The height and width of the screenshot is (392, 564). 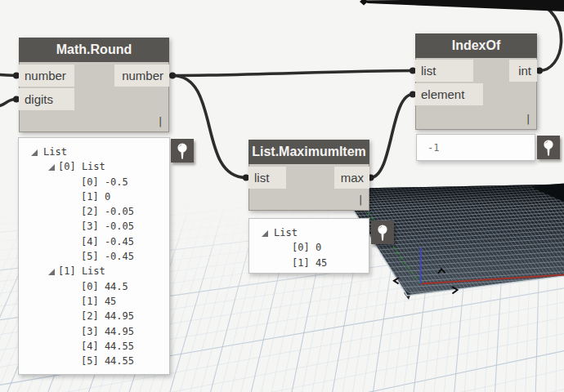 I want to click on preview-line: [5] 44.55, so click(x=94, y=361).